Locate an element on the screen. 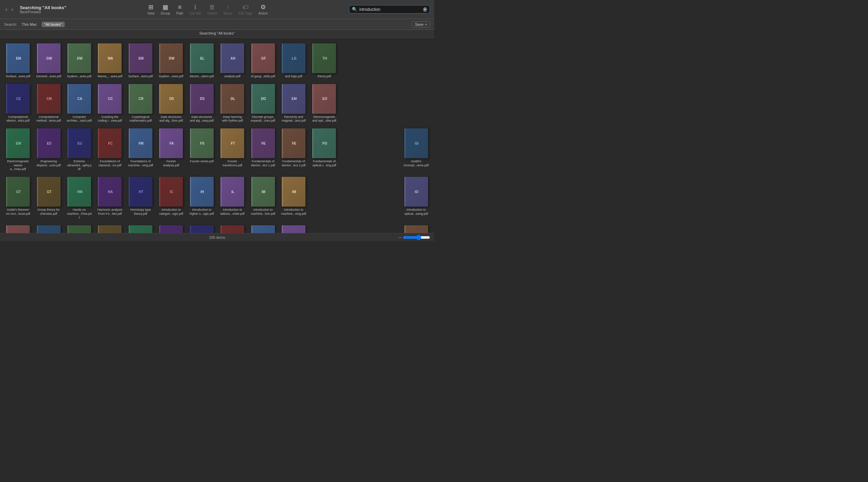  list-item: FSFourier series.pdf is located at coordinates (202, 150).